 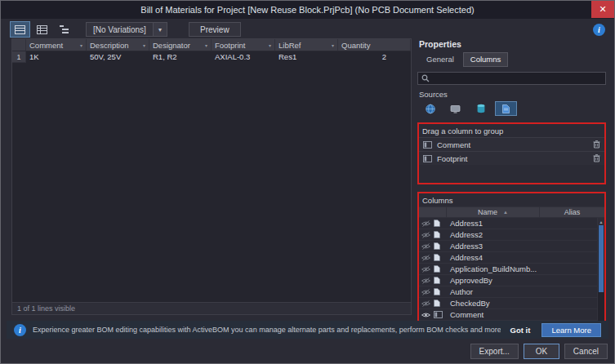 What do you see at coordinates (493, 315) in the screenshot?
I see `column-name: Comment` at bounding box center [493, 315].